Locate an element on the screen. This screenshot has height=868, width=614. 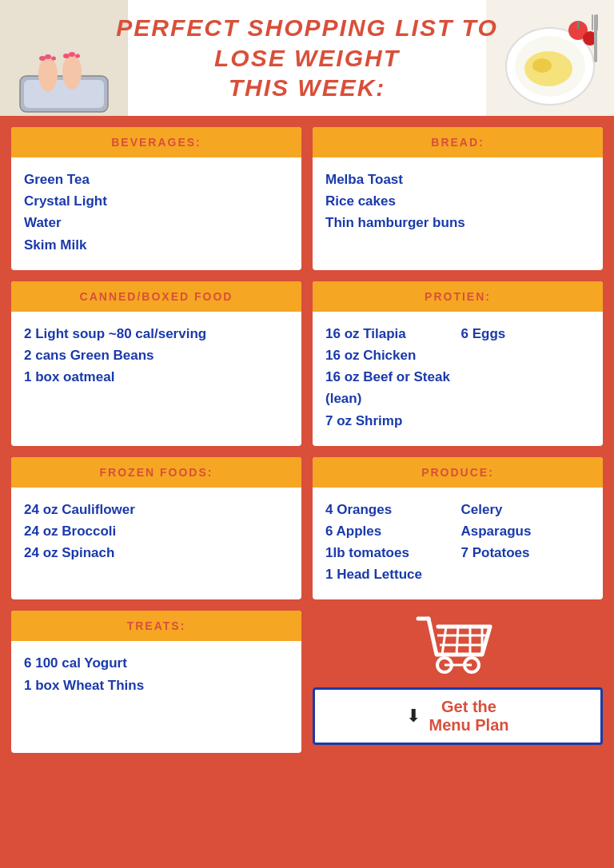
canned-item-3: 1 box oatmeal is located at coordinates (157, 377).